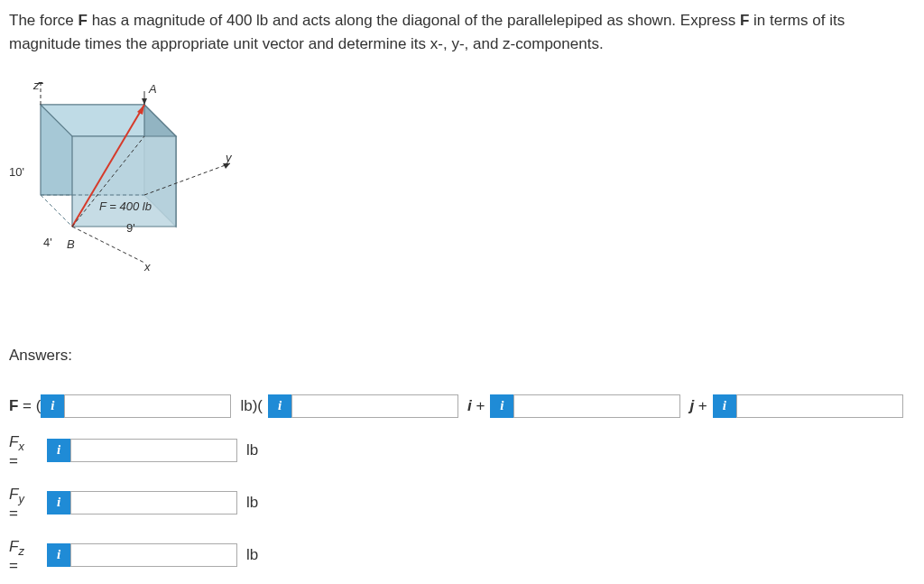  What do you see at coordinates (413, 20) in the screenshot?
I see `problem-part-1b: has a magnitude of 400 lb and acts along…` at bounding box center [413, 20].